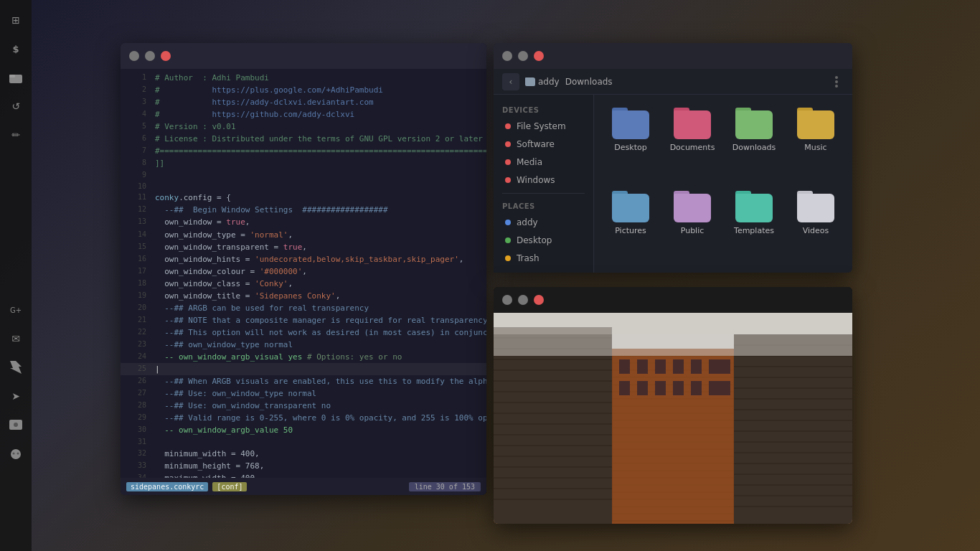  I want to click on dollar-icon: $, so click(16, 49).